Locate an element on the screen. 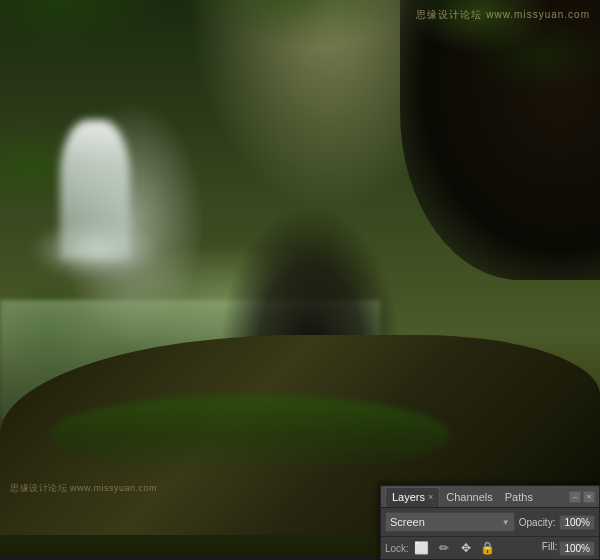  lock-transparent-icon: ⬜ is located at coordinates (422, 548).